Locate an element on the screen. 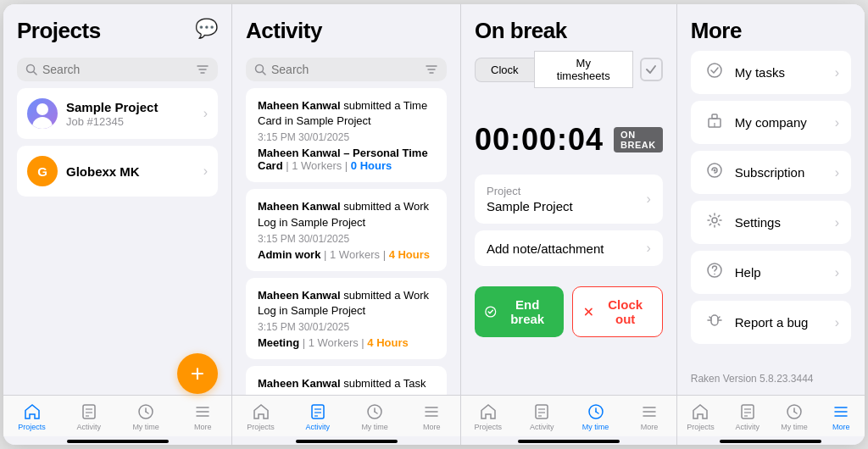 Image resolution: width=868 pixels, height=449 pixels. activity-search-icon is located at coordinates (260, 69).